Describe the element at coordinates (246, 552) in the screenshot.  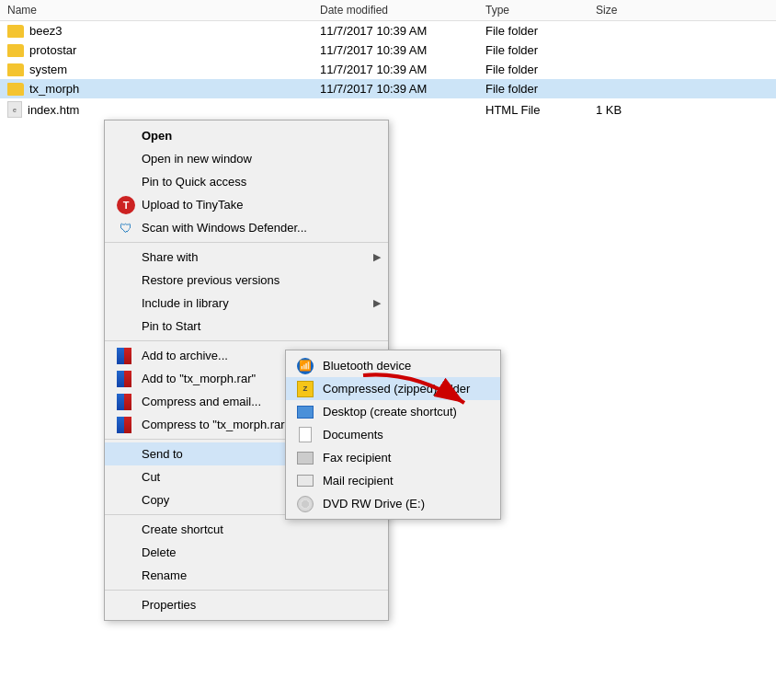
I see `ctx-delete: Delete` at that location.